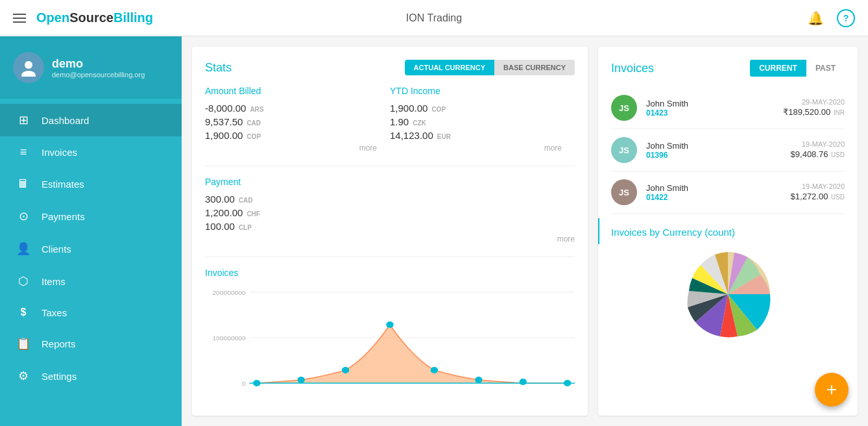  I want to click on base-currency-button: BASE CURRENCY, so click(535, 68).